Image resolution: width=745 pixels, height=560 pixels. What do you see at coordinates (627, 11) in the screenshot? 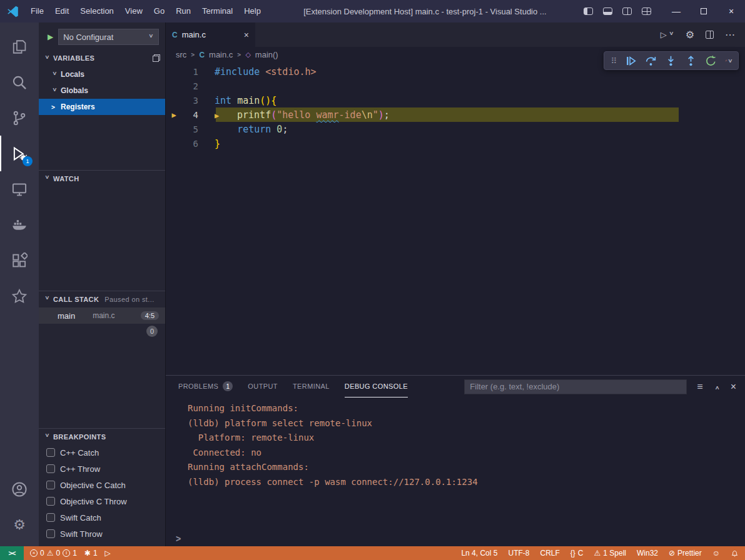
I see `toggle-secondary-sidebar-icon` at bounding box center [627, 11].